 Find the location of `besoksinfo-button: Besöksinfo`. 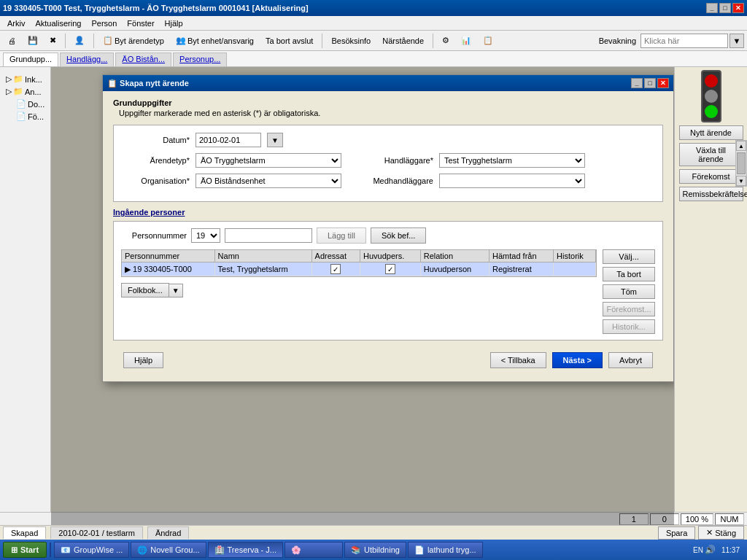

besoksinfo-button: Besöksinfo is located at coordinates (351, 41).